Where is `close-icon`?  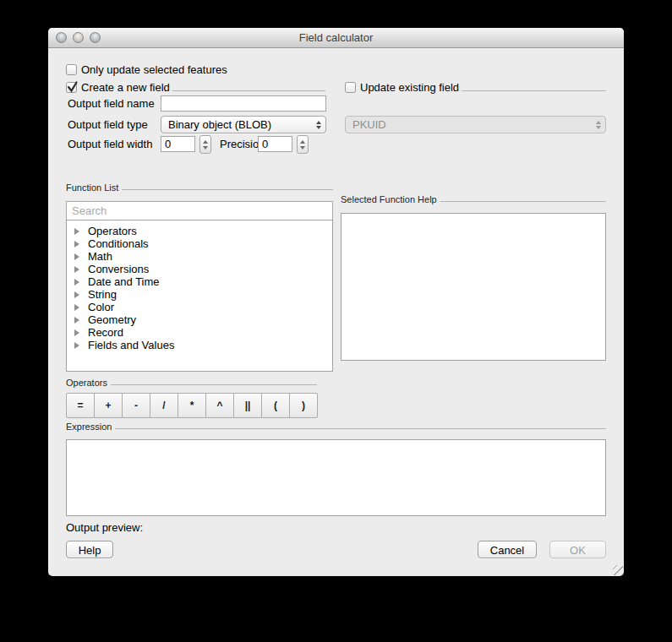 close-icon is located at coordinates (61, 37).